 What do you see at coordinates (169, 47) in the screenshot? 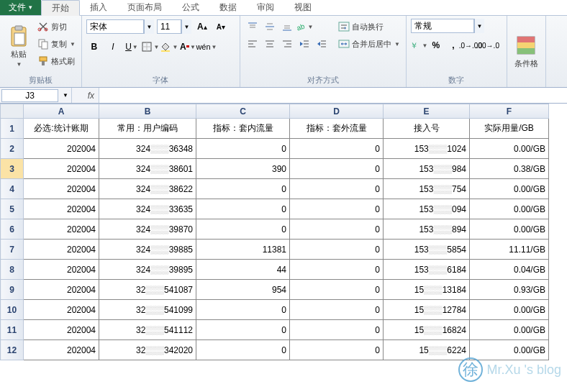
I see `fill-color-button: ▼` at bounding box center [169, 47].